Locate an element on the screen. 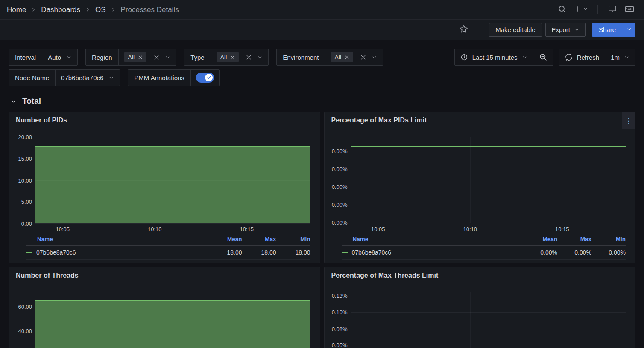 The height and width of the screenshot is (348, 644). add-button is located at coordinates (581, 10).